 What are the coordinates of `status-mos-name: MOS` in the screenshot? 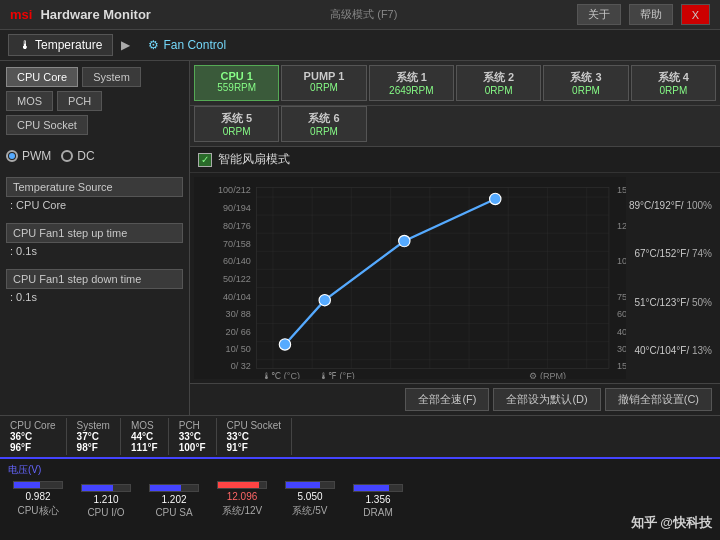 It's located at (144, 426).